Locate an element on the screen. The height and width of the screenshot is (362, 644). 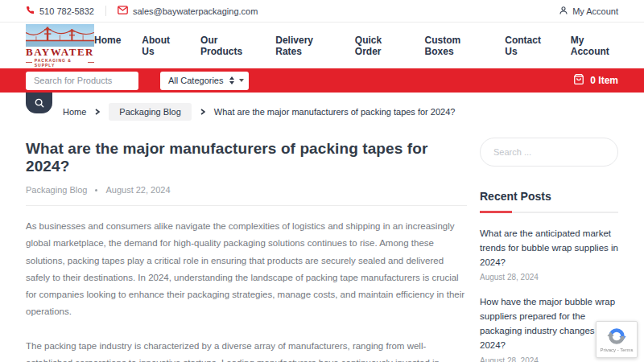
user-icon is located at coordinates (564, 11).